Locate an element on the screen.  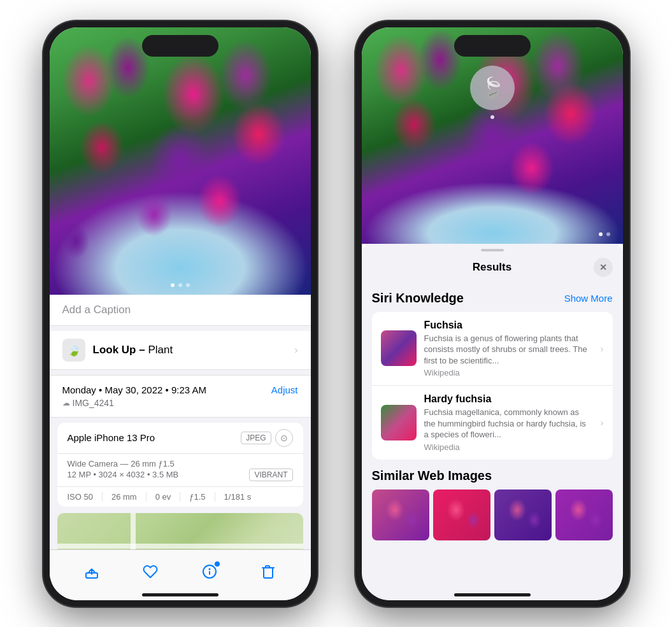
adjust-button: Adjust is located at coordinates (285, 390).